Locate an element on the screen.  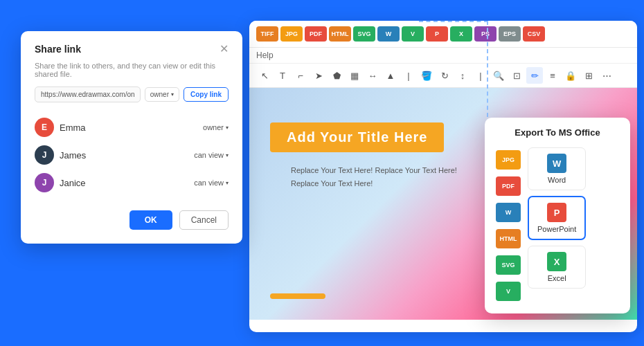
fmt-ps: PS is located at coordinates (485, 34).